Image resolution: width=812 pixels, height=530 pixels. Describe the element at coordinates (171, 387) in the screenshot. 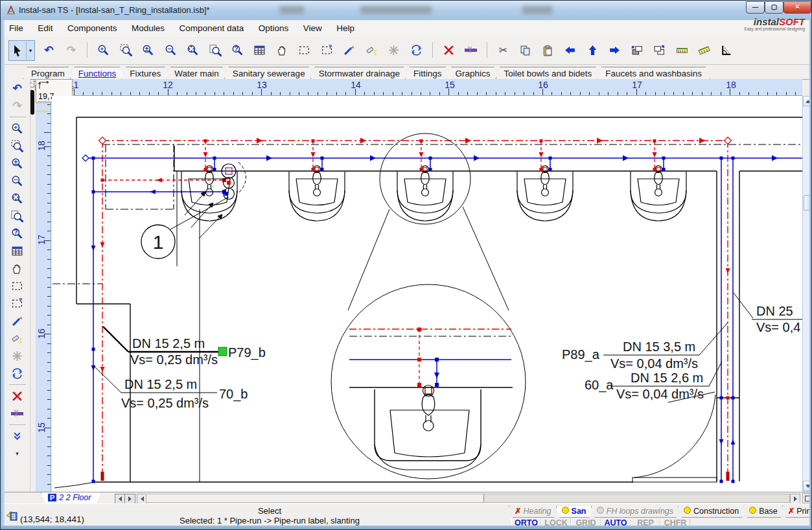

I see `pipe-label-70b: DN 15 2,5 m Vs= 0,25 dm³/s 70_b` at that location.